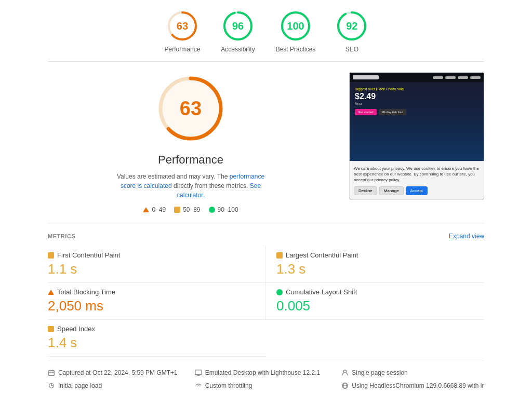  Describe the element at coordinates (322, 255) in the screenshot. I see `metric-lcp-name: Largest Contentful Paint` at that location.